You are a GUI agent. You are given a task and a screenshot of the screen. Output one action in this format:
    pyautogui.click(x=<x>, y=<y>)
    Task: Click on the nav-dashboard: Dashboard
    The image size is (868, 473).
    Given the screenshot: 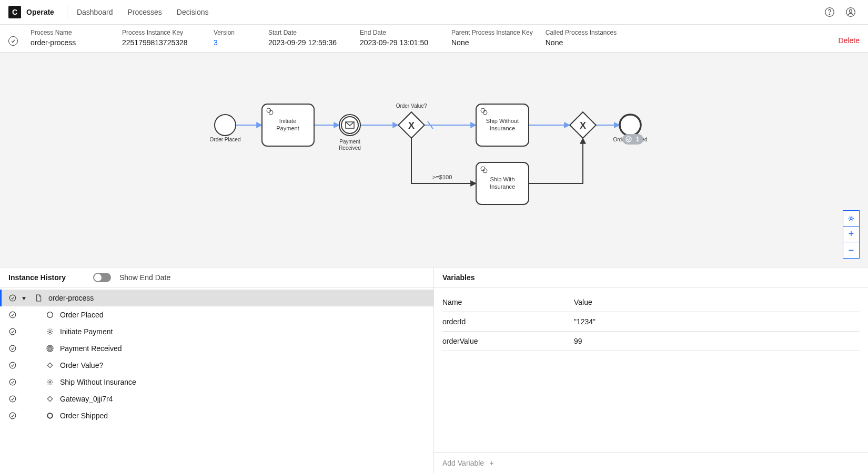 What is the action you would take?
    pyautogui.click(x=95, y=12)
    